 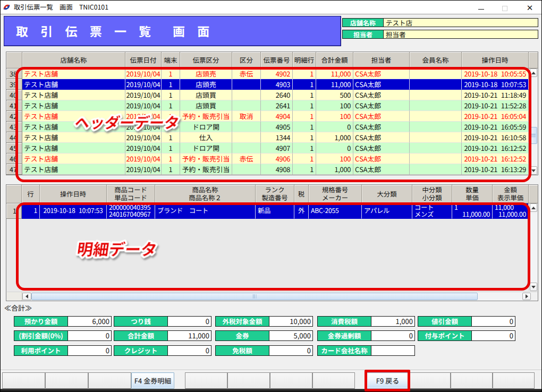 What do you see at coordinates (335, 84) in the screenshot?
I see `cell: 11,000` at bounding box center [335, 84].